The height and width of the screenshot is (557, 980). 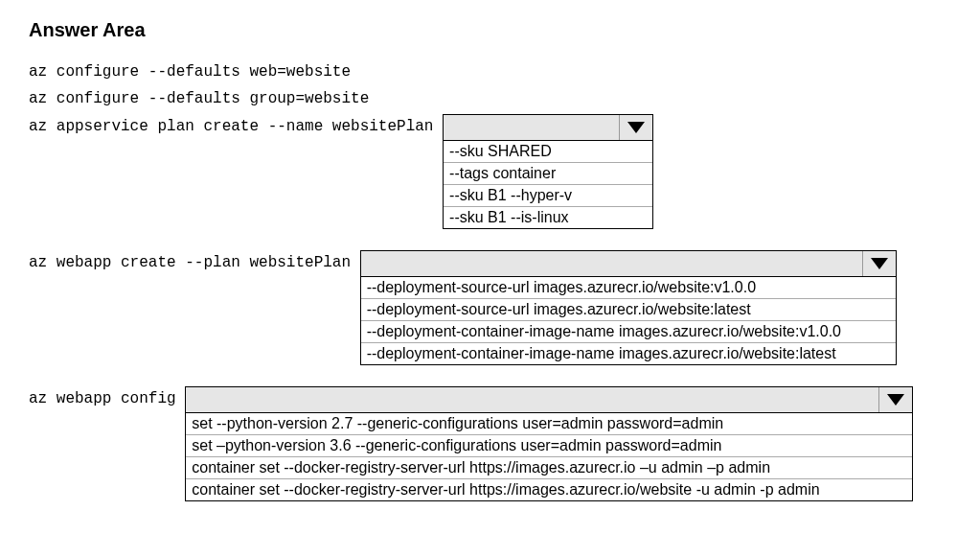 What do you see at coordinates (490, 99) in the screenshot?
I see `code-line-2: az configure --defaults group=website` at bounding box center [490, 99].